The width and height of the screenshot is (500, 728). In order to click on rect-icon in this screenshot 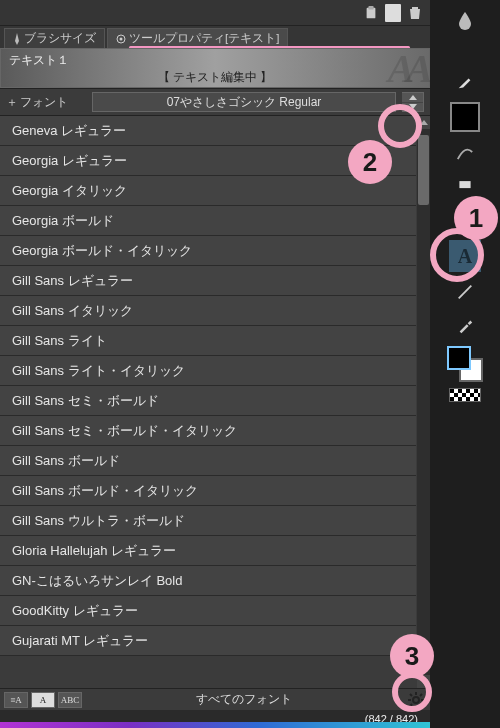, I will do `click(465, 186)`.